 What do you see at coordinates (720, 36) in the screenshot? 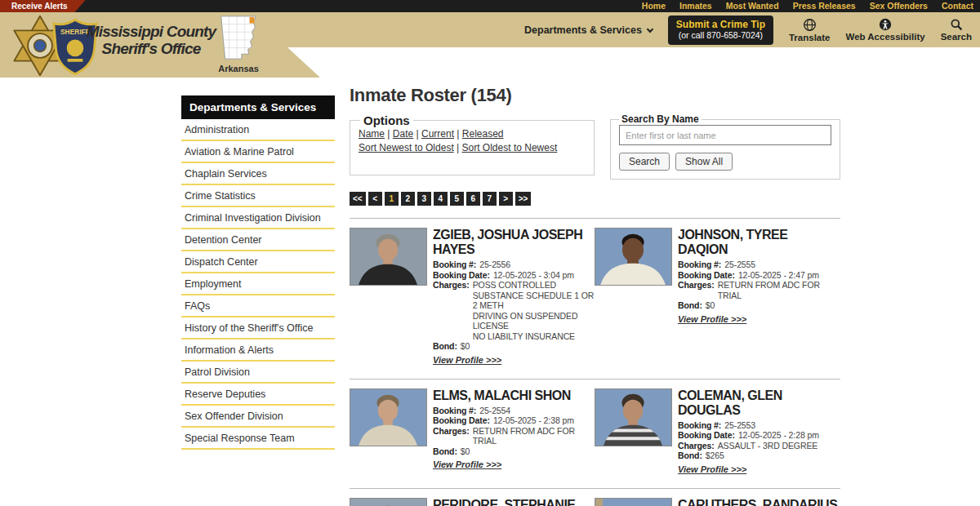
I see `crime-tip-phone: (or call 870-658-7024)` at bounding box center [720, 36].